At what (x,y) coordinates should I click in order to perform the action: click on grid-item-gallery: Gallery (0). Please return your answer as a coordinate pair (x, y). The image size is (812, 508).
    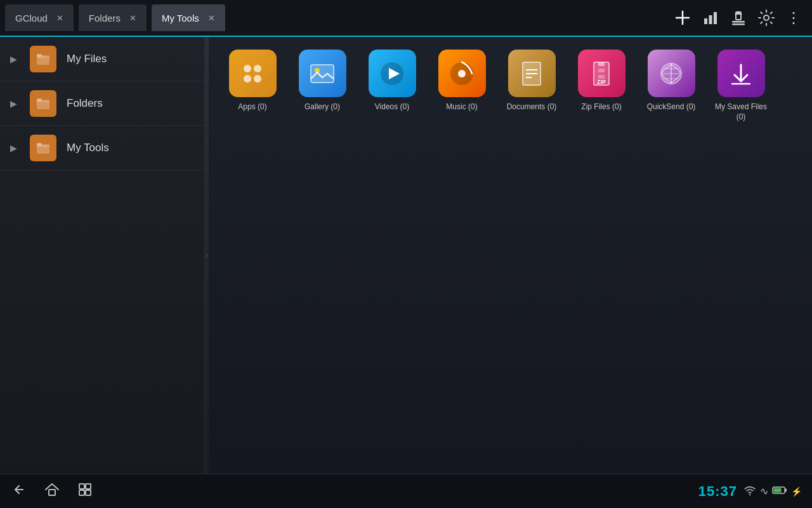
    Looking at the image, I should click on (322, 81).